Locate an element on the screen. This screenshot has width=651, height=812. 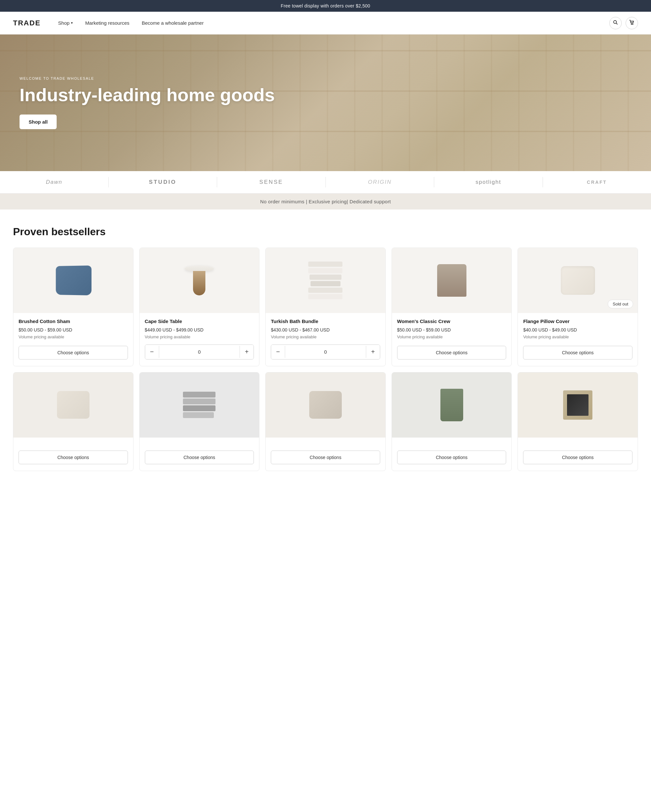
pillow-blue-image is located at coordinates (74, 280).